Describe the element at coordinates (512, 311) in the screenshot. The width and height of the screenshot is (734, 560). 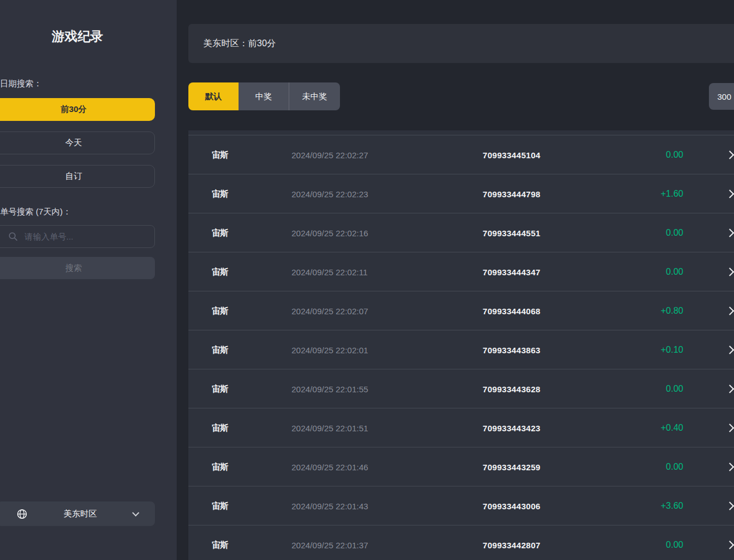
I see `order-number: 709933444068` at that location.